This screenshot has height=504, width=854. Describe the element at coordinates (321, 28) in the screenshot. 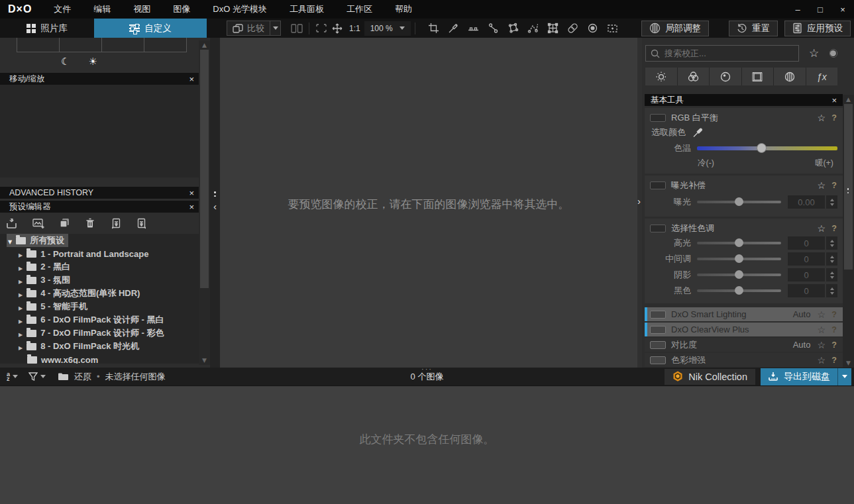

I see `fit-screen-button` at that location.